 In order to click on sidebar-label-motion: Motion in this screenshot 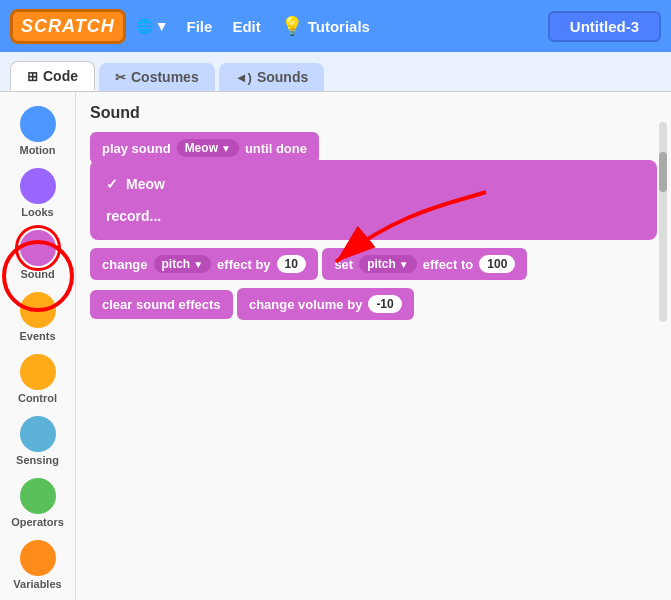, I will do `click(37, 150)`.